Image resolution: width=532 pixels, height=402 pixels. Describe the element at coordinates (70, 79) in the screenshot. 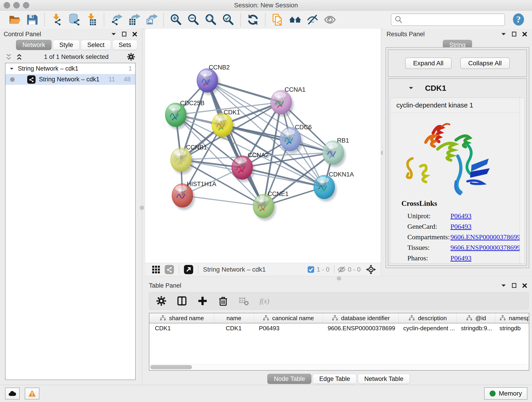

I see `network-row-selected: String Network – cdk1 11 48` at that location.